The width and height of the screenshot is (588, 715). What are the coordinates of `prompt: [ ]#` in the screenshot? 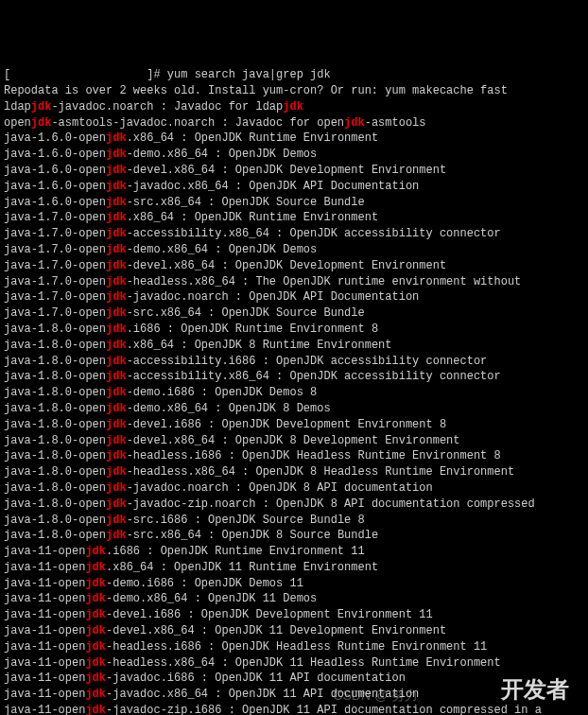 It's located at (85, 75).